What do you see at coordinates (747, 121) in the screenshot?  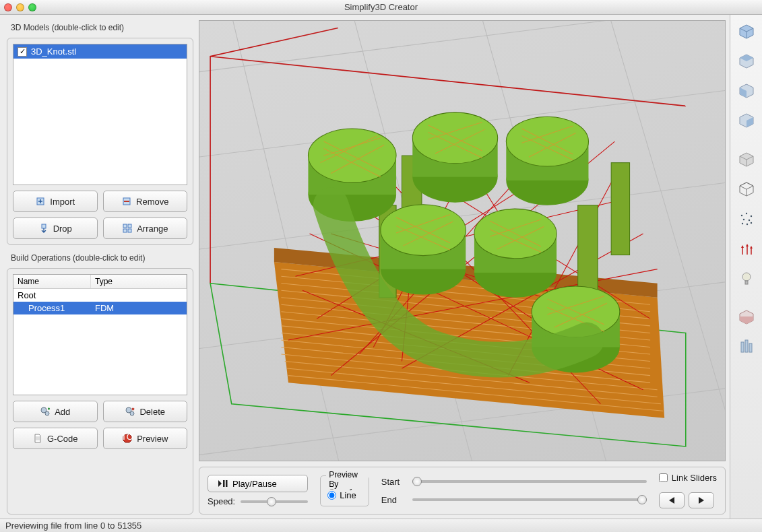 I see `view-side-icon` at bounding box center [747, 121].